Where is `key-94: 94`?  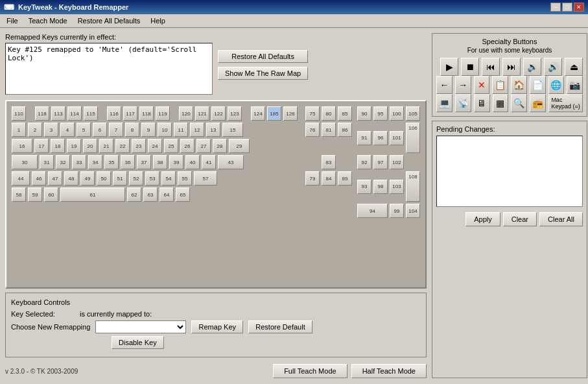
key-94: 94 is located at coordinates (372, 211).